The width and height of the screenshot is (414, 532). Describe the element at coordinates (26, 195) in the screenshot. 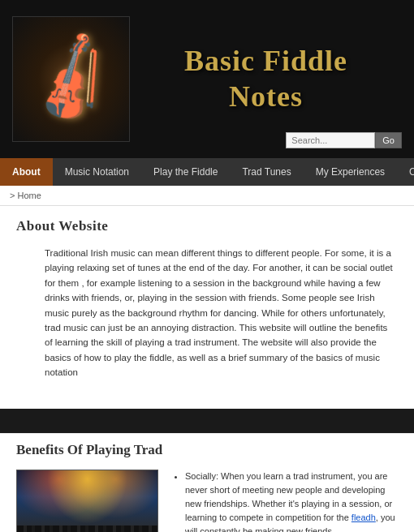

I see `home-link: > Home` at that location.